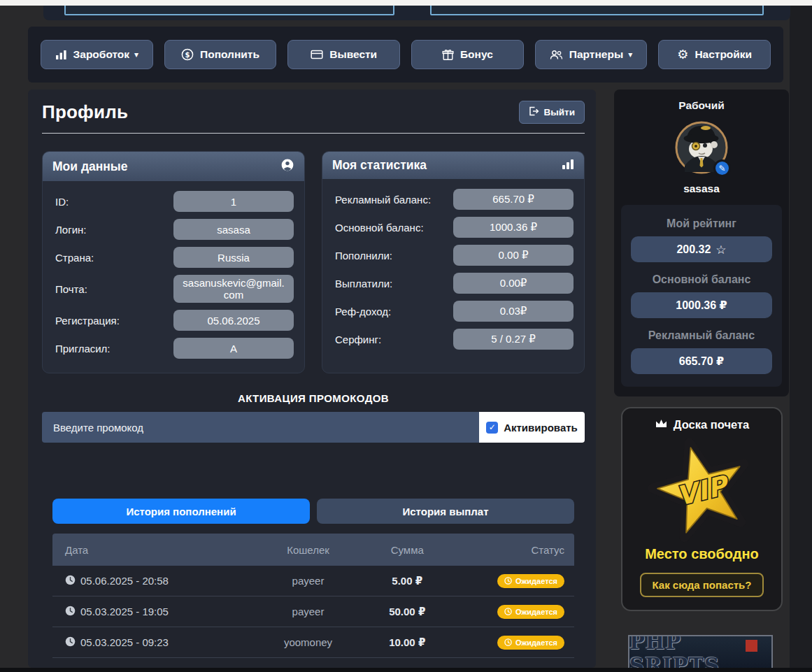 The width and height of the screenshot is (812, 672). I want to click on bar-chart-icon, so click(62, 55).